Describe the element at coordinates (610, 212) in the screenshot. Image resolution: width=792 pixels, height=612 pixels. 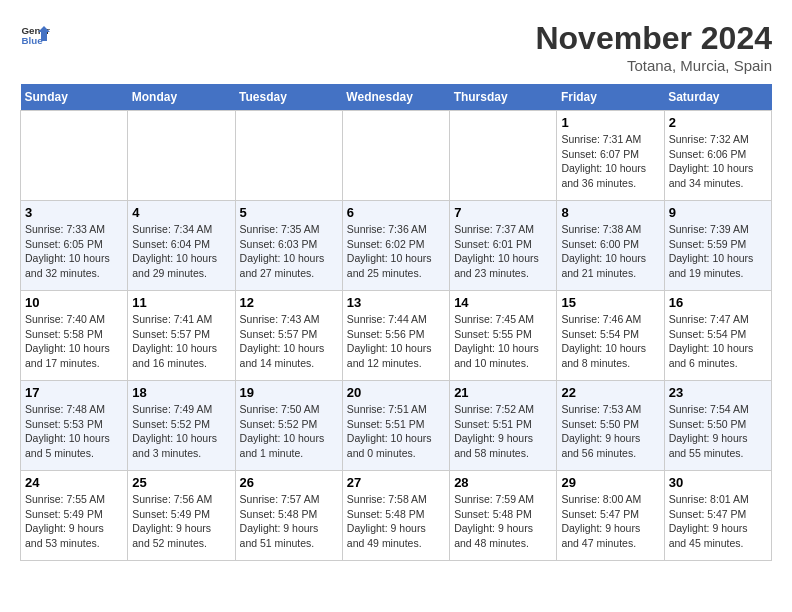
I see `day-number: 8` at that location.